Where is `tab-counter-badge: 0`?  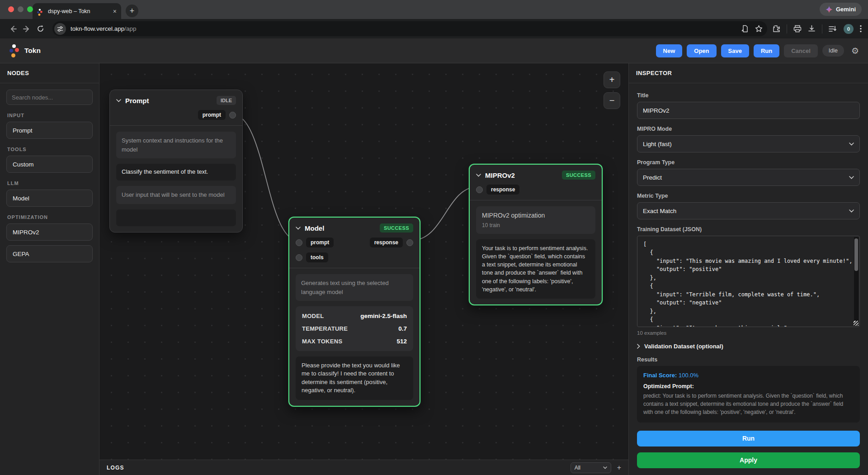 tab-counter-badge: 0 is located at coordinates (849, 29).